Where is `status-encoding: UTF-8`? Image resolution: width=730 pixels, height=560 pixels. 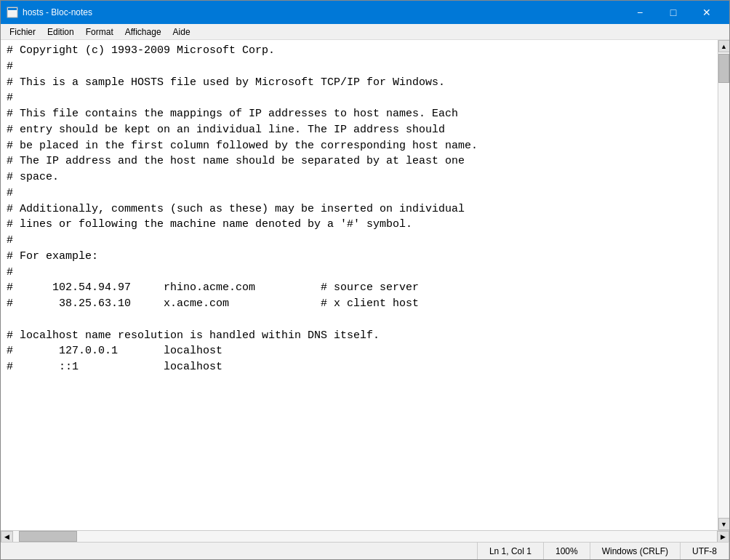
status-encoding: UTF-8 is located at coordinates (705, 551).